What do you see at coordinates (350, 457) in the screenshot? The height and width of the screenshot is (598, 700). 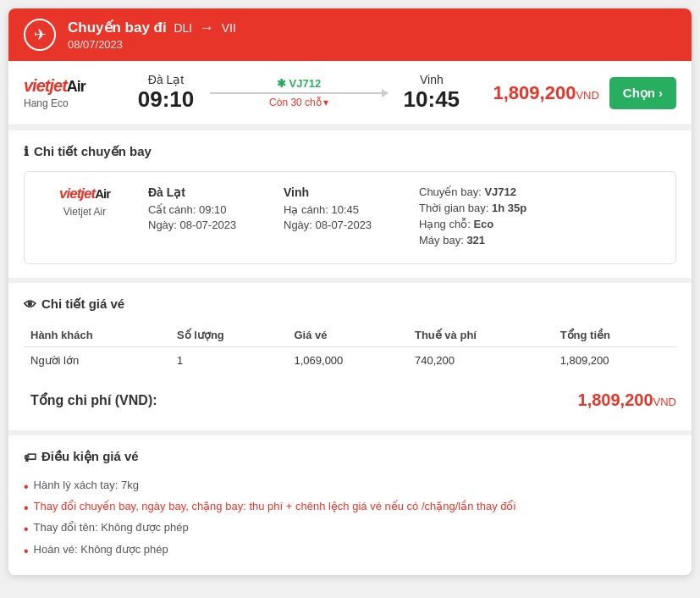 I see `conditions-title: 🏷 Điều kiện giá vé` at bounding box center [350, 457].